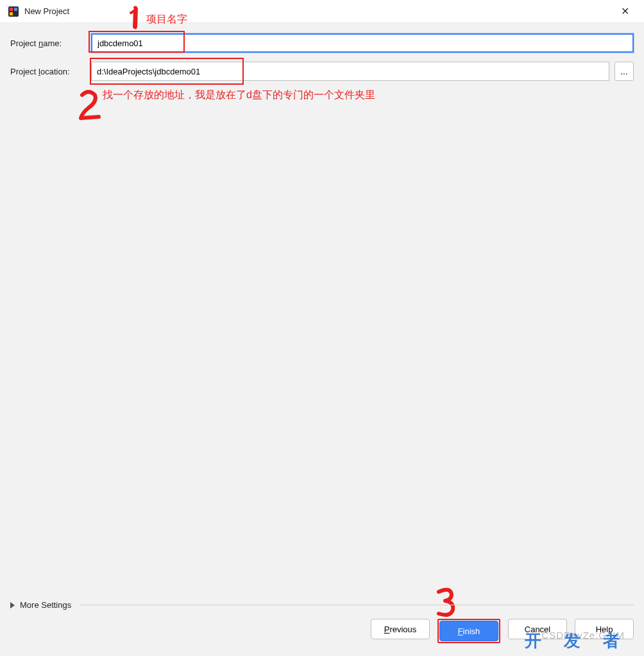 This screenshot has height=656, width=644. I want to click on project-location-label: Project location:, so click(48, 72).